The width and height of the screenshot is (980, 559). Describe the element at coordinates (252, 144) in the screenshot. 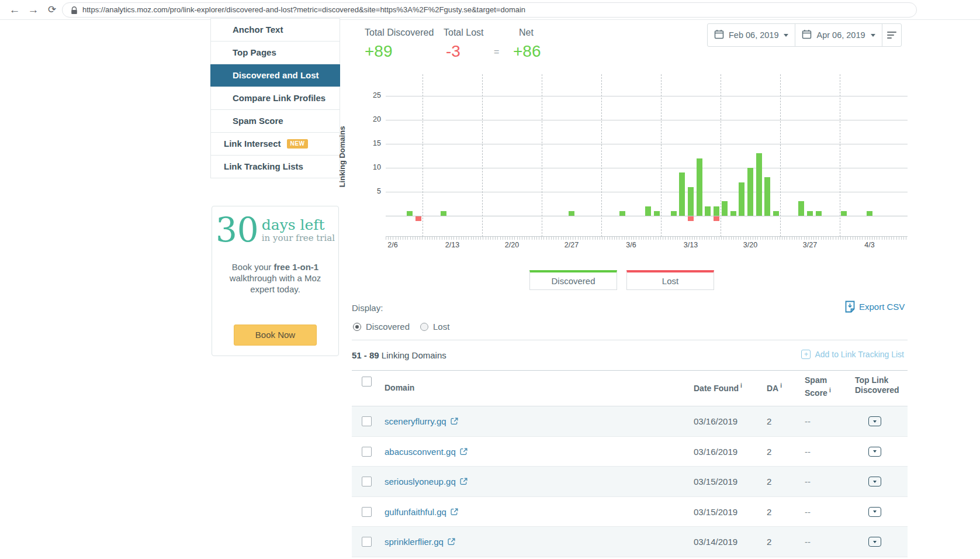

I see `sidebar-item-label: Link Intersect` at that location.